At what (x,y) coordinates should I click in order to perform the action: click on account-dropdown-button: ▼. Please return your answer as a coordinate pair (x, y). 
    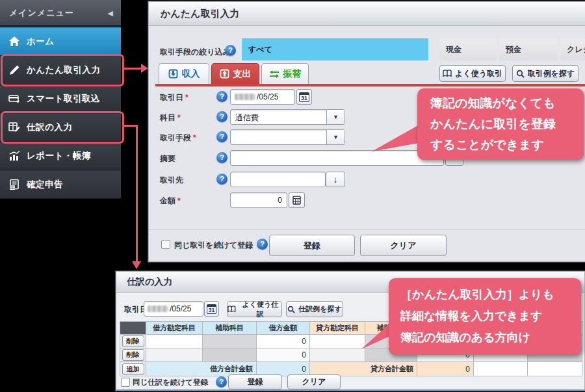
    Looking at the image, I should click on (335, 117).